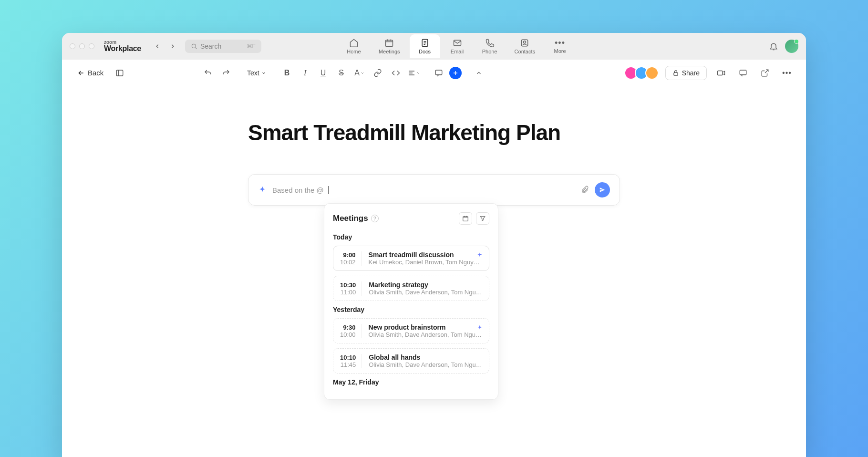 The height and width of the screenshot is (457, 868). Describe the element at coordinates (341, 73) in the screenshot. I see `strike-icon: S` at that location.